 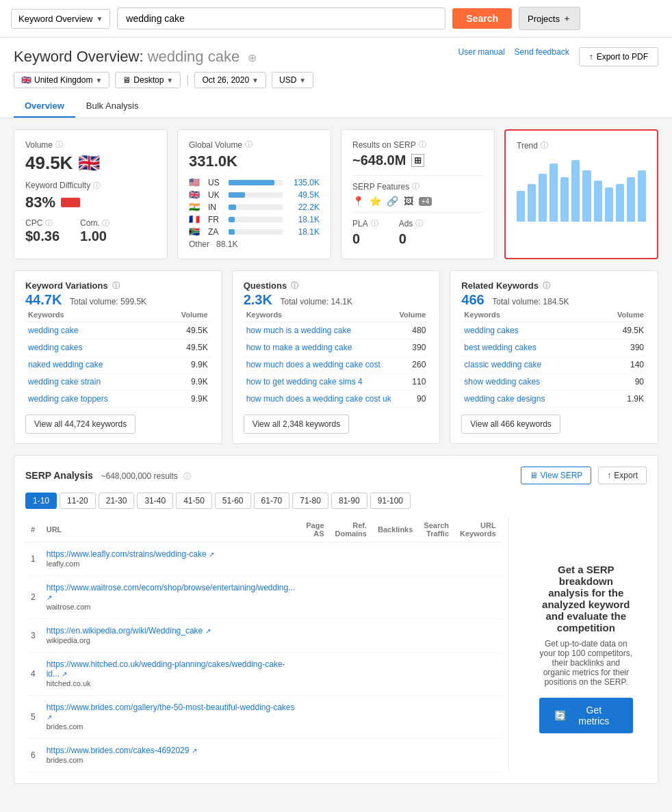 I want to click on ads-info-icon: ⓘ, so click(x=419, y=223).